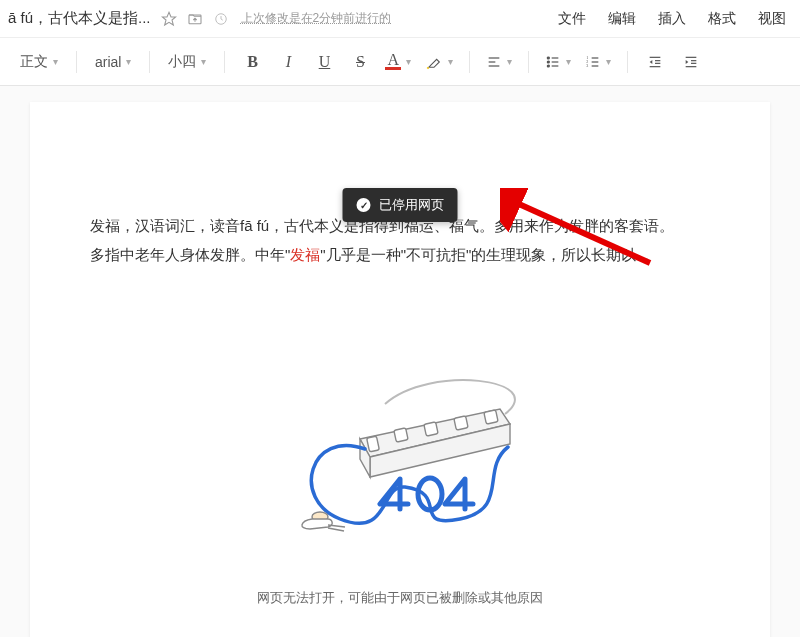  Describe the element at coordinates (34, 62) in the screenshot. I see `paragraph-style-label: 正文` at that location.